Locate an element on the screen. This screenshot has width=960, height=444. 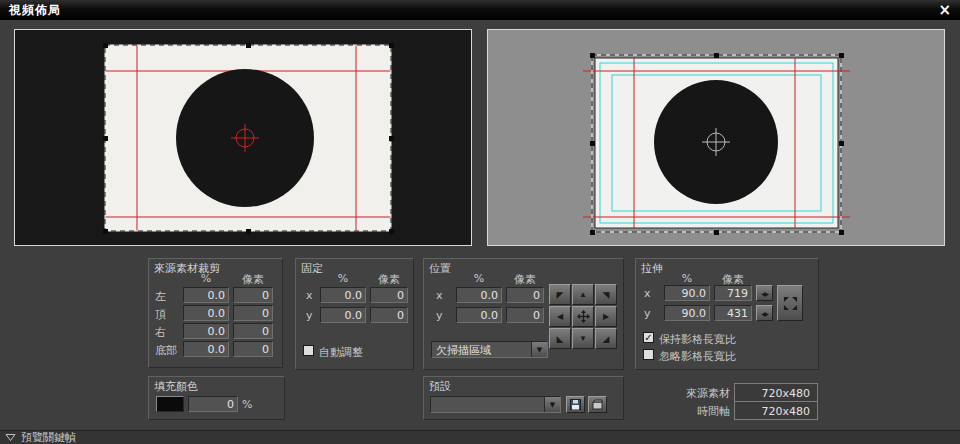
group-stretch: 拉伸 % 像素 x ◀▶ y ◀▶ ✓ 保持影格長寬比 忽略影格長寬比 is located at coordinates (727, 314).